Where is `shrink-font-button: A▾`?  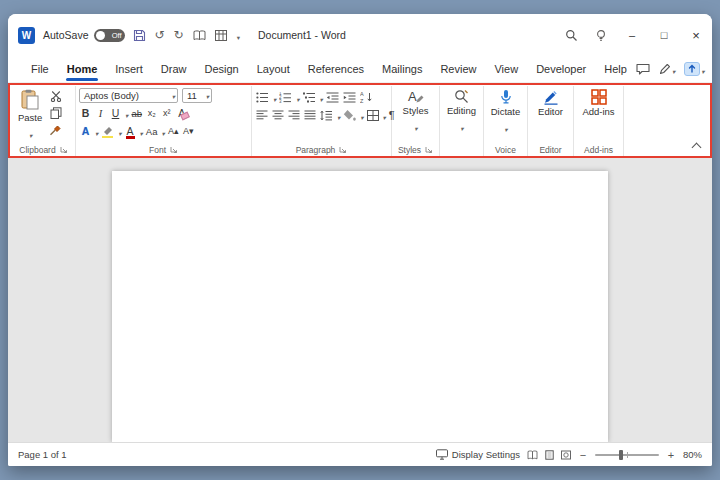
shrink-font-button: A▾ is located at coordinates (188, 132).